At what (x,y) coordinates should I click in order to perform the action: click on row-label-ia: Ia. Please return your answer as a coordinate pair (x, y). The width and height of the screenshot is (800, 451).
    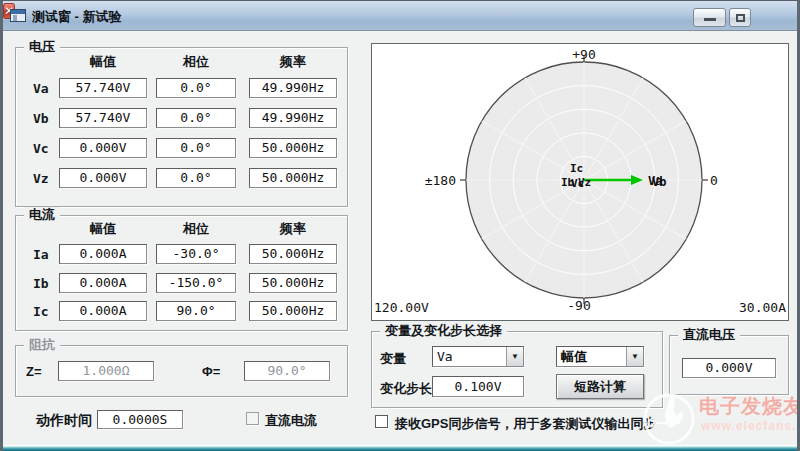
    Looking at the image, I should click on (41, 254).